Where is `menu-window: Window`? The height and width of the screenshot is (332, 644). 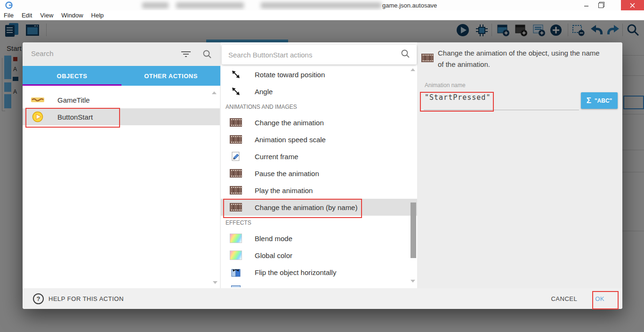 menu-window: Window is located at coordinates (72, 15).